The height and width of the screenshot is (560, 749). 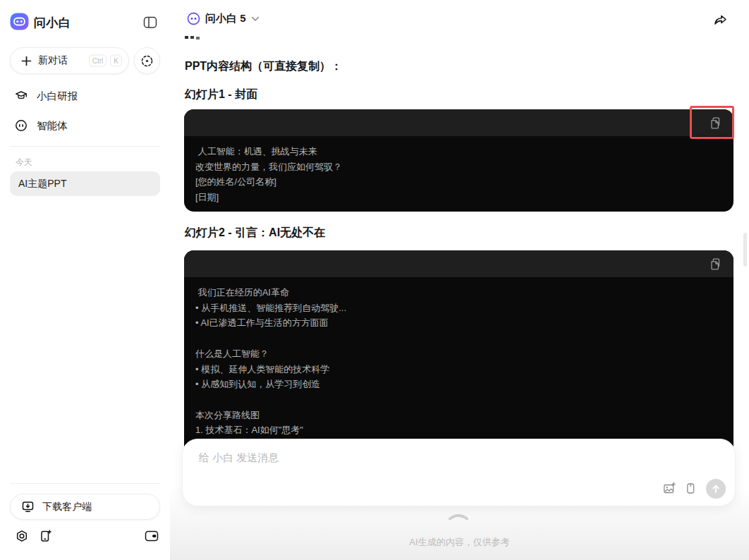 What do you see at coordinates (21, 96) in the screenshot?
I see `graduation-cap-icon` at bounding box center [21, 96].